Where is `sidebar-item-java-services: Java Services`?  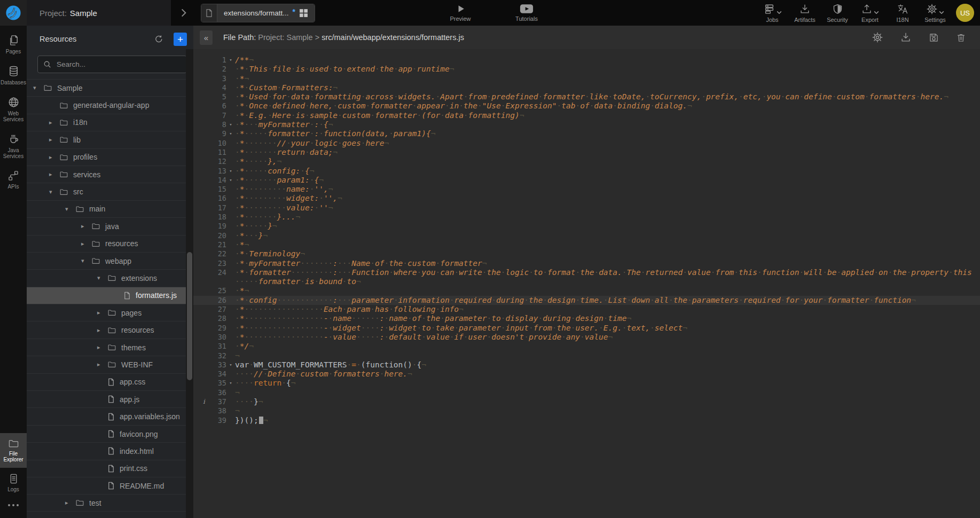 sidebar-item-java-services: Java Services is located at coordinates (13, 146).